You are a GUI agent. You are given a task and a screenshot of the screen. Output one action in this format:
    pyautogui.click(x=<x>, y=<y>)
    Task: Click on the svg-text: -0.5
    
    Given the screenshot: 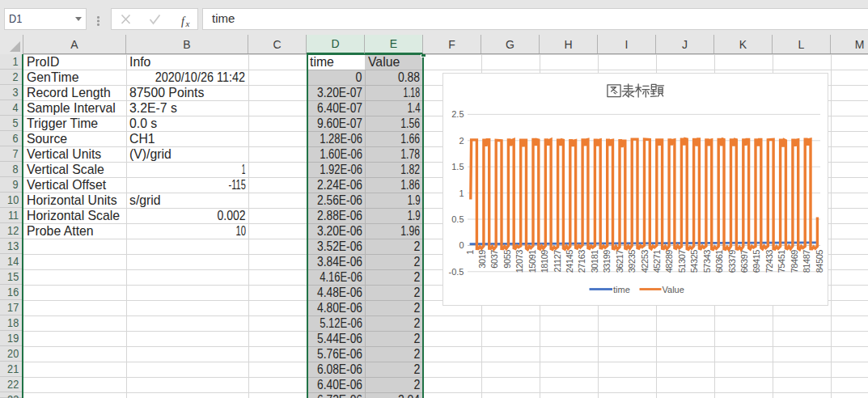 What is the action you would take?
    pyautogui.click(x=456, y=272)
    